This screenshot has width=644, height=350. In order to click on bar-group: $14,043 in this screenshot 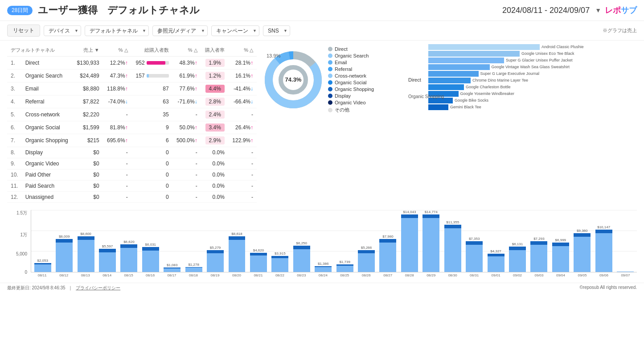, I will do `click(409, 241)`.